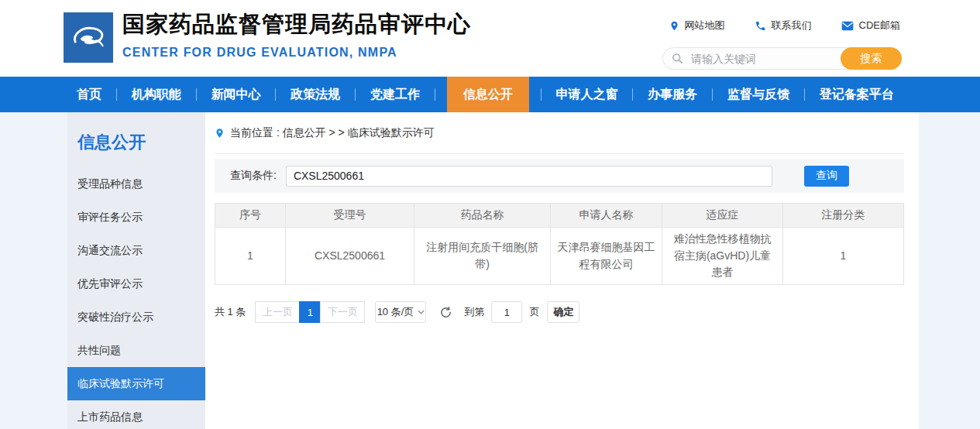 This screenshot has width=980, height=429. What do you see at coordinates (236, 94) in the screenshot?
I see `nav-item-news: 新闻中心` at bounding box center [236, 94].